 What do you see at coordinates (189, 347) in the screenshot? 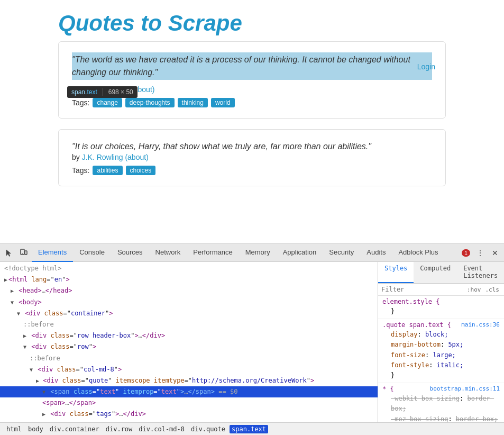
I see `html-line-row: ▼ <div class="row">` at bounding box center [189, 347].